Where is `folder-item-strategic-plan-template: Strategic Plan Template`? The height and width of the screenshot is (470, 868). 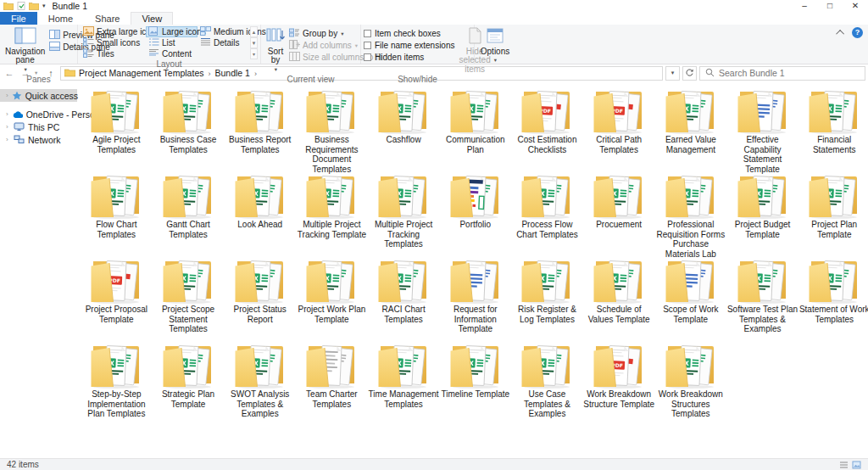 folder-item-strategic-plan-template: Strategic Plan Template is located at coordinates (188, 382).